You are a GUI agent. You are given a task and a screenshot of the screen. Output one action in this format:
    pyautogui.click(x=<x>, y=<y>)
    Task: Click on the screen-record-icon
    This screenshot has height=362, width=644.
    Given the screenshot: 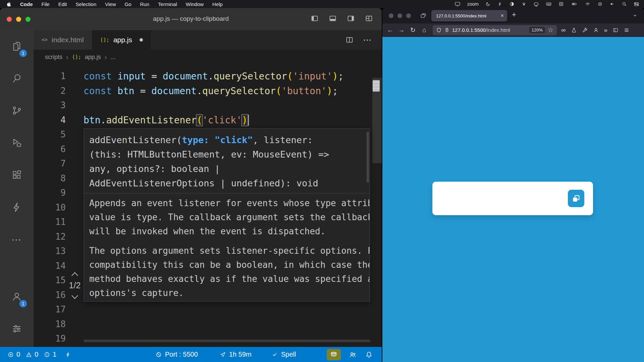 What is the action you would take?
    pyautogui.click(x=600, y=4)
    